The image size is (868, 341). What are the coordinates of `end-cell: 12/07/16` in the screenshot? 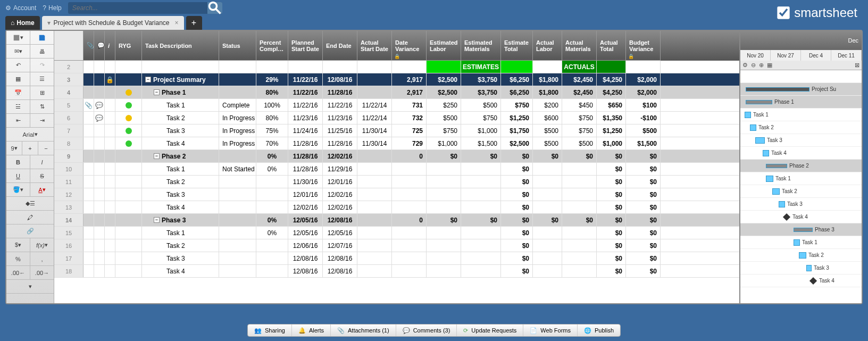 It's located at (340, 246).